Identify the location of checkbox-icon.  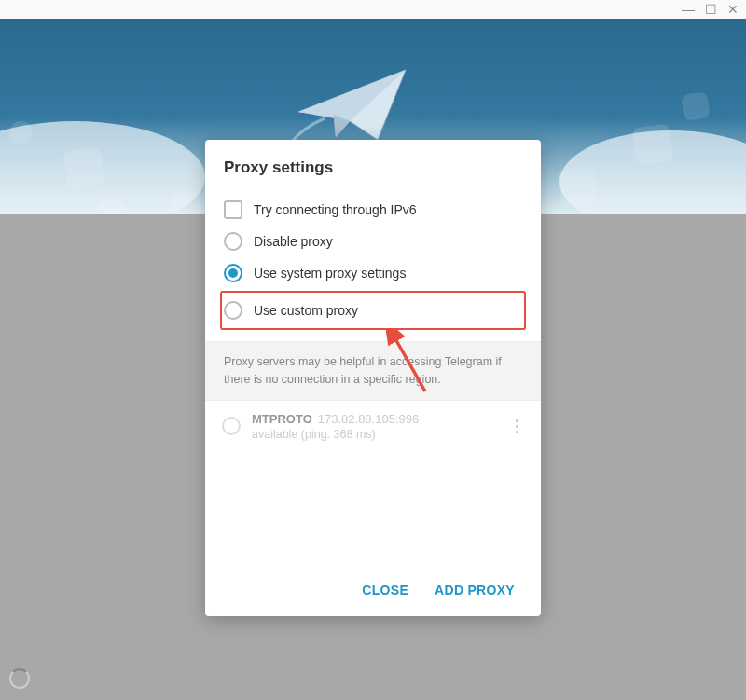
(233, 210).